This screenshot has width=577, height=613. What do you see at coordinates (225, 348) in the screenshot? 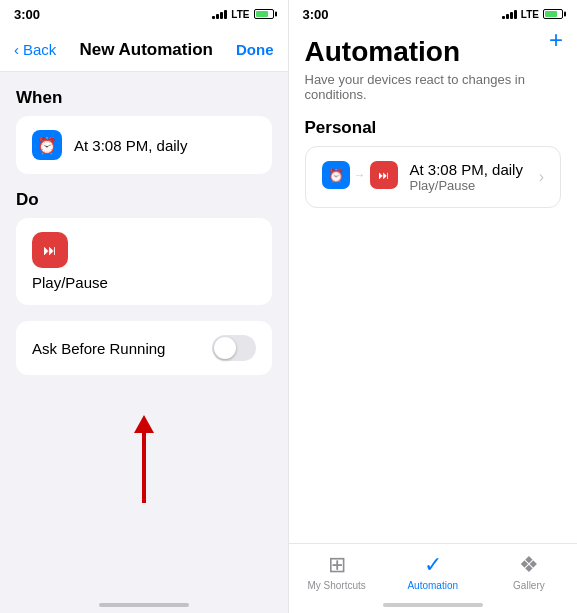
I see `toggle-thumb` at bounding box center [225, 348].